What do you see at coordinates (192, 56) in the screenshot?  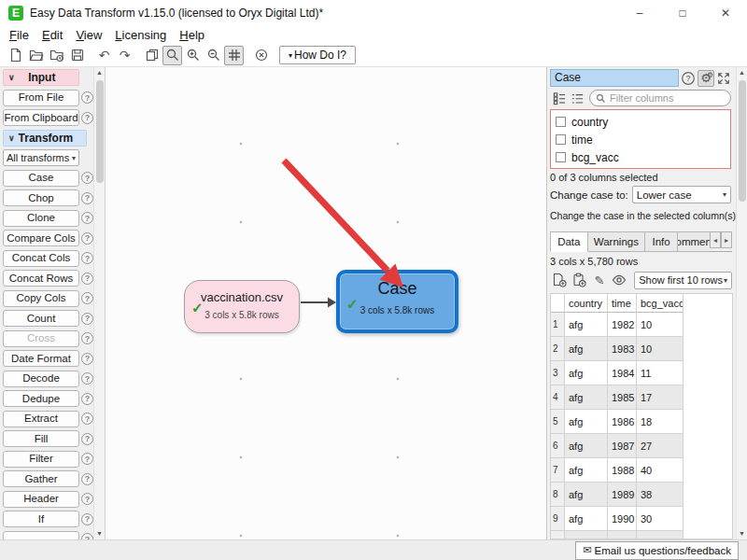 I see `zoom-in-button` at bounding box center [192, 56].